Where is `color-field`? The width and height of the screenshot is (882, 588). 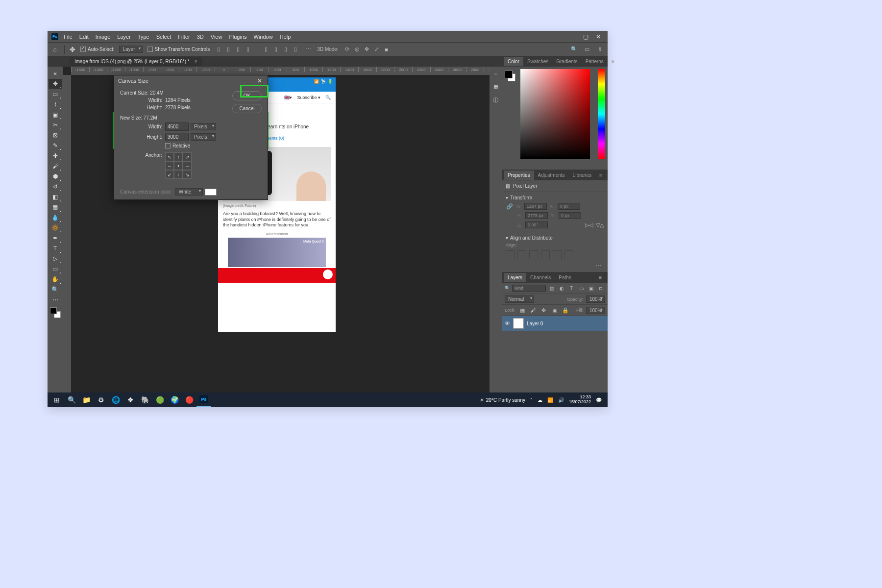 color-field is located at coordinates (555, 114).